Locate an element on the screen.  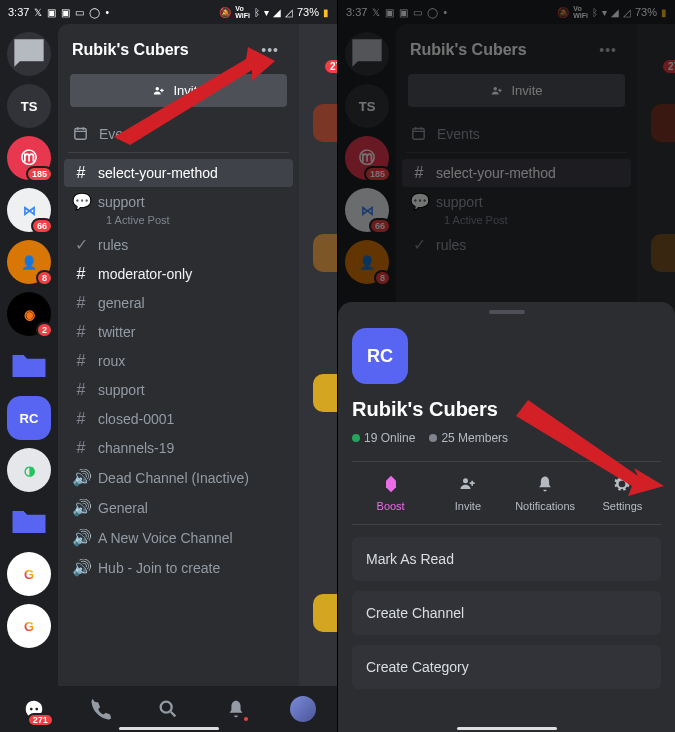
channel-item: #general is located at coordinates (178, 303).